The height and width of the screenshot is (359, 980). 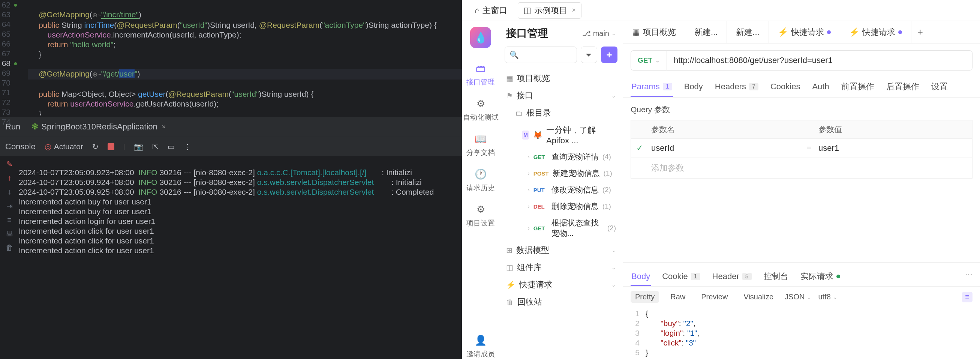 What do you see at coordinates (748, 32) in the screenshot?
I see `ctab-new2: 新建...` at bounding box center [748, 32].